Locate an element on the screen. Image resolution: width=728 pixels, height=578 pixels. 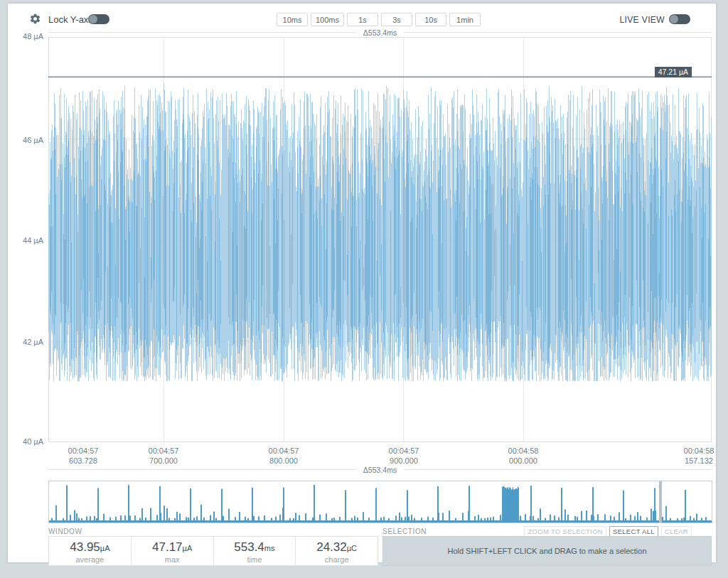
time-button-1min: 1min is located at coordinates (465, 20).